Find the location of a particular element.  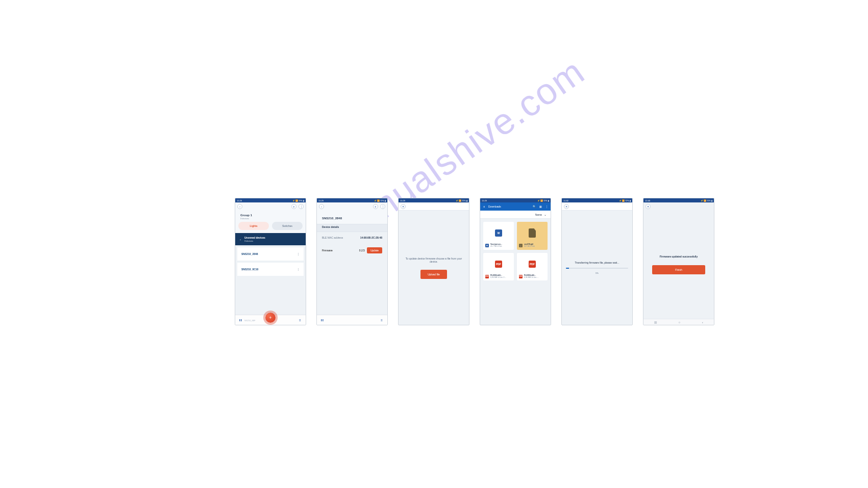

group-header: Group 1 3 devices is located at coordinates (270, 216).